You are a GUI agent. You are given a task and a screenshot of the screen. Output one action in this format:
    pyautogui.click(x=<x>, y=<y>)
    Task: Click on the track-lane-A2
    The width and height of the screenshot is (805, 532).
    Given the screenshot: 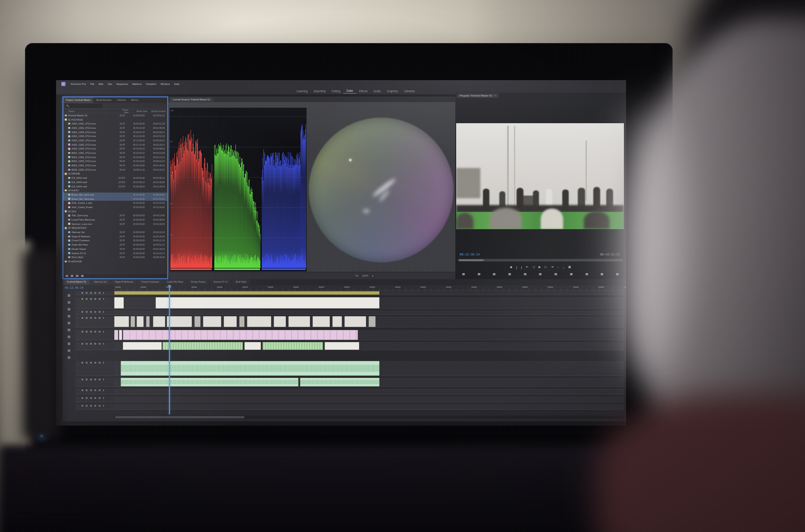 What is the action you would take?
    pyautogui.click(x=369, y=383)
    